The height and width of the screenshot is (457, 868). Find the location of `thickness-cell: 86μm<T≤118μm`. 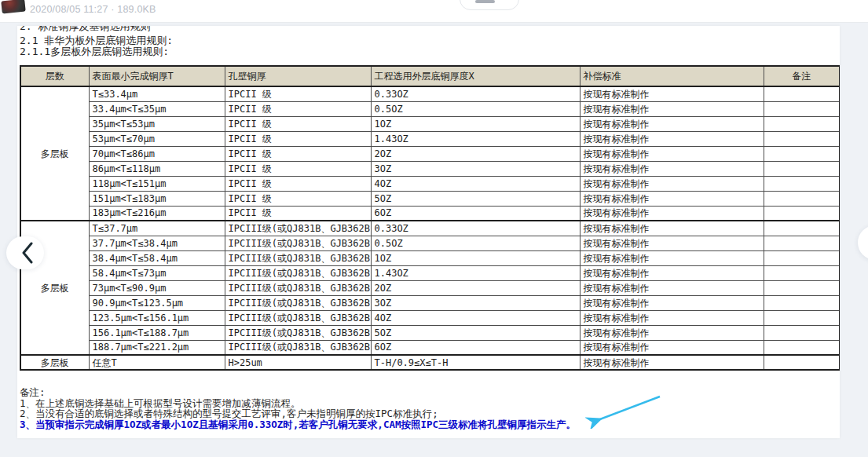

thickness-cell: 86μm<T≤118μm is located at coordinates (157, 168).